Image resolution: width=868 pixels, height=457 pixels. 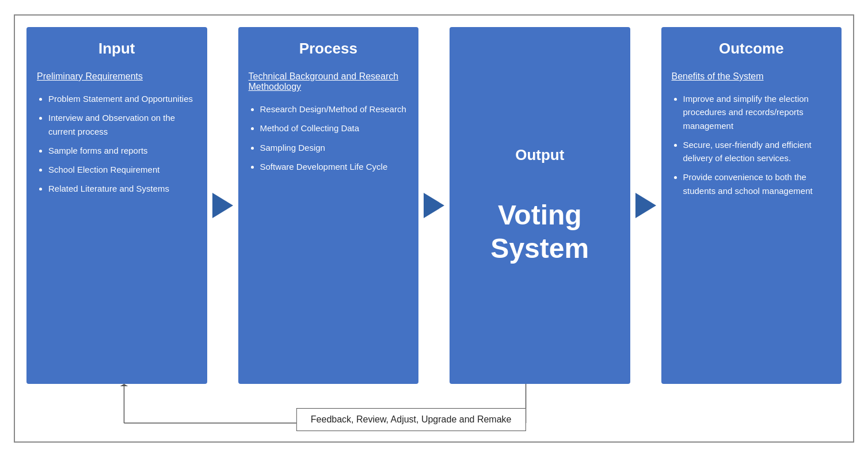 What do you see at coordinates (123, 169) in the screenshot?
I see `list-item: School Election Requirement` at bounding box center [123, 169].